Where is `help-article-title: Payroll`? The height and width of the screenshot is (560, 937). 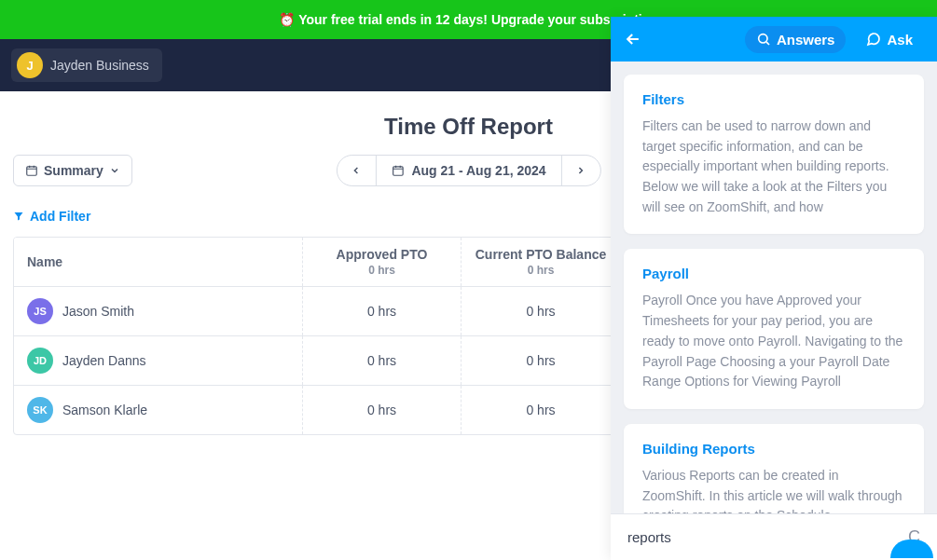 help-article-title: Payroll is located at coordinates (774, 274).